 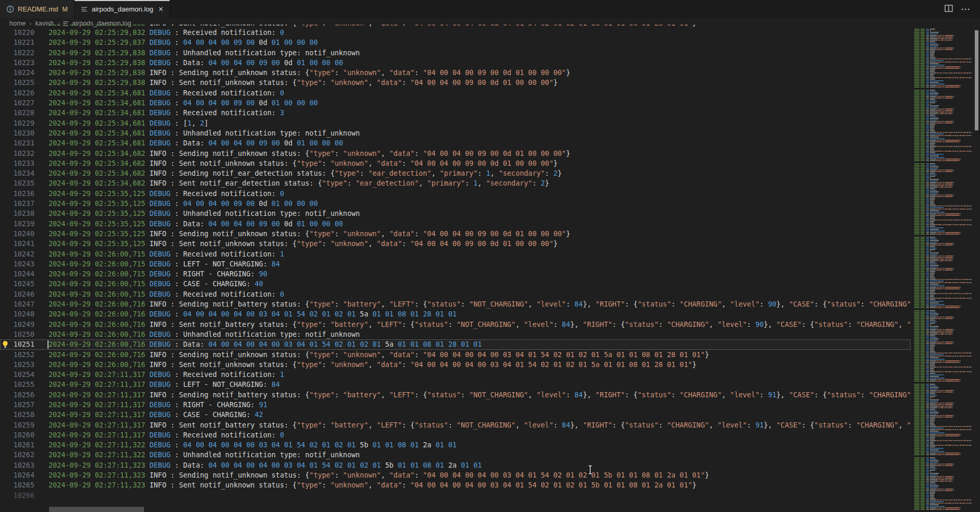 I want to click on line-number: 10224, so click(x=17, y=73).